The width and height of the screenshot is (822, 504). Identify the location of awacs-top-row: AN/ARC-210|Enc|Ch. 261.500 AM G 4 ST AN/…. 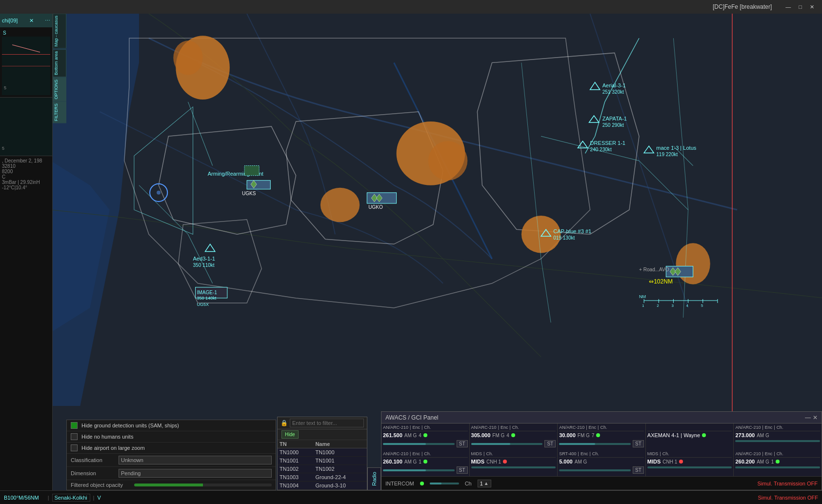
(601, 437).